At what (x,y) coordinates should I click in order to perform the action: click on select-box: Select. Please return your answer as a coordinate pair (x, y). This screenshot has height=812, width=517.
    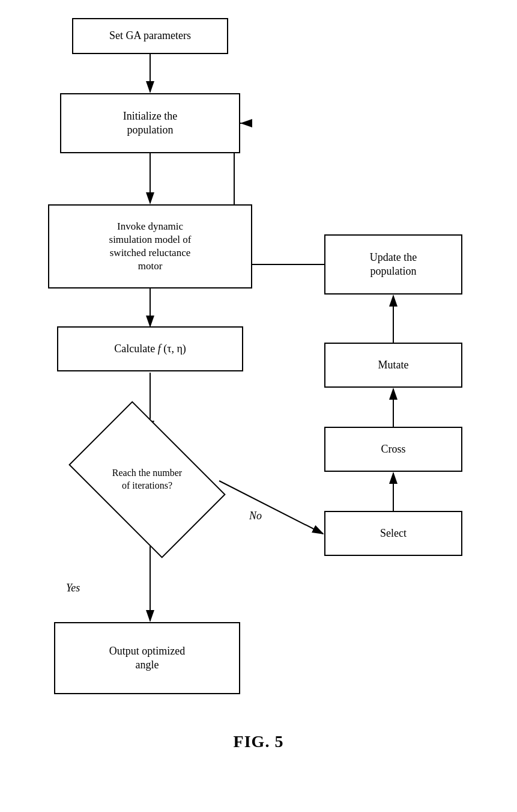
    Looking at the image, I should click on (393, 534).